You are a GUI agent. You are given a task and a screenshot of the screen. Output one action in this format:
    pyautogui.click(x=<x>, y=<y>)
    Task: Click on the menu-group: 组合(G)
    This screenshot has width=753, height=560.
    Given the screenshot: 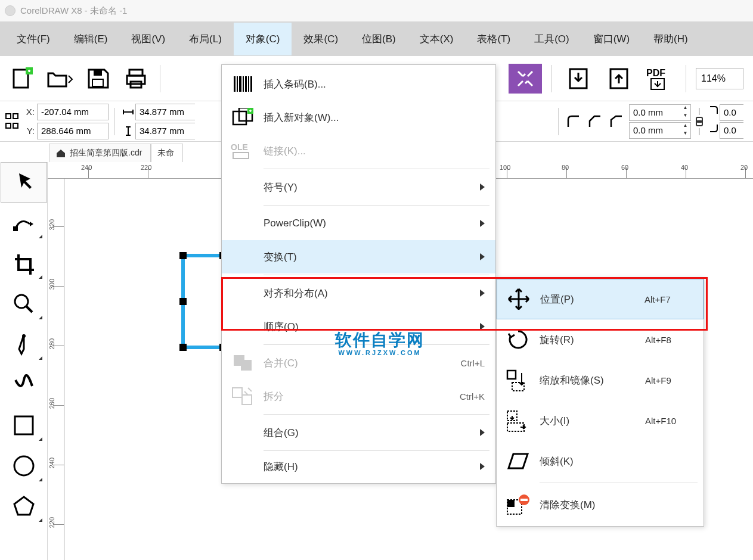 What is the action you would take?
    pyautogui.click(x=359, y=433)
    